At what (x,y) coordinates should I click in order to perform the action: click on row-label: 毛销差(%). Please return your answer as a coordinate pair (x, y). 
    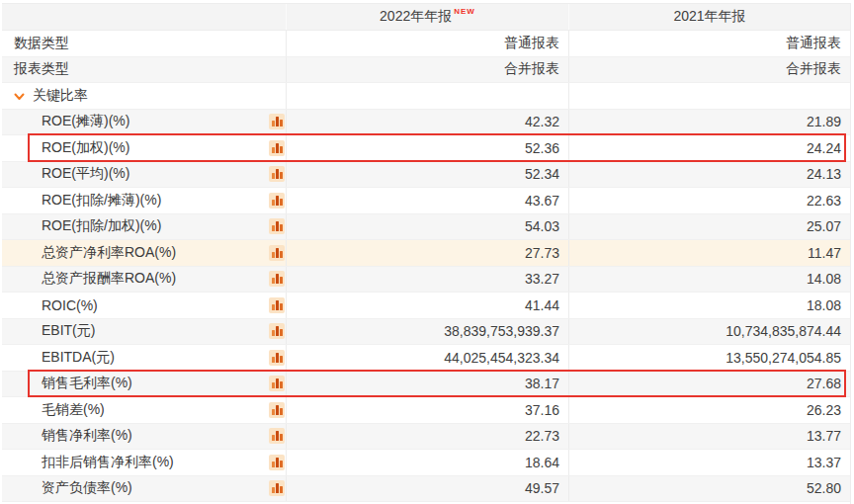
    Looking at the image, I should click on (73, 410).